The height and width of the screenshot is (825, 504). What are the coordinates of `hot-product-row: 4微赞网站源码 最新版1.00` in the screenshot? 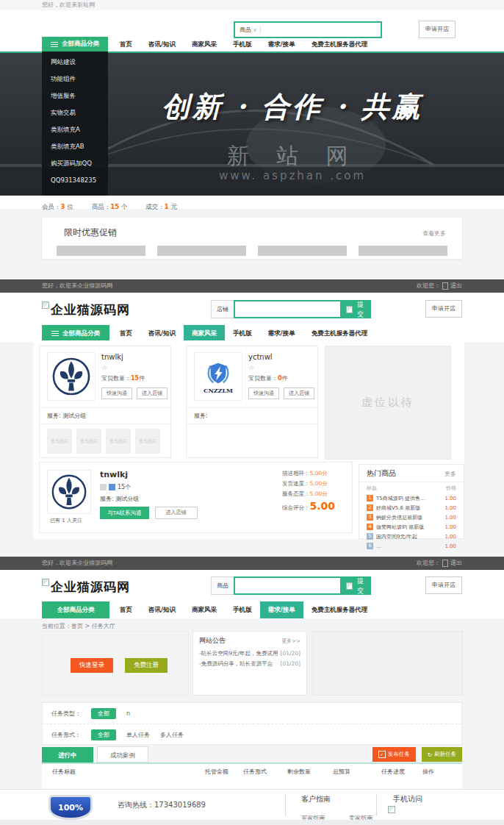 It's located at (411, 526).